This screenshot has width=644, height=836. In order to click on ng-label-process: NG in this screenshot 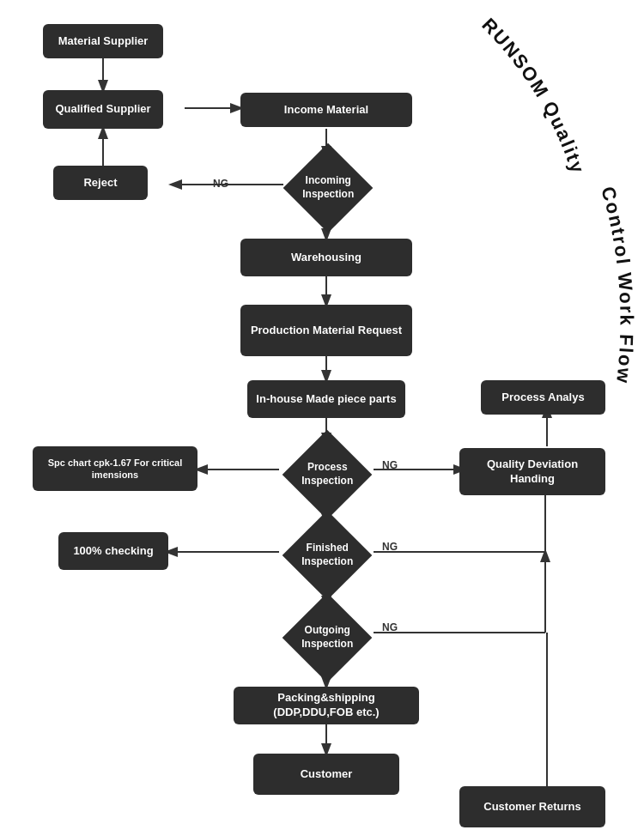, I will do `click(390, 465)`.